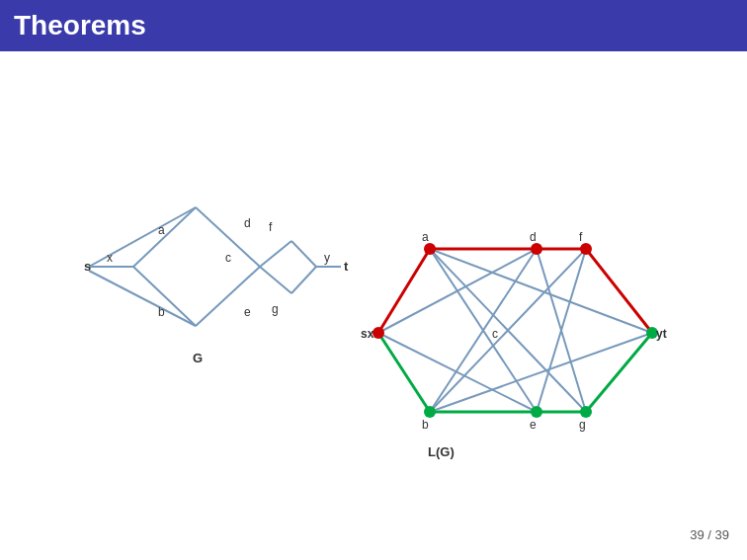  Describe the element at coordinates (247, 312) in the screenshot. I see `left-e-label: e` at that location.